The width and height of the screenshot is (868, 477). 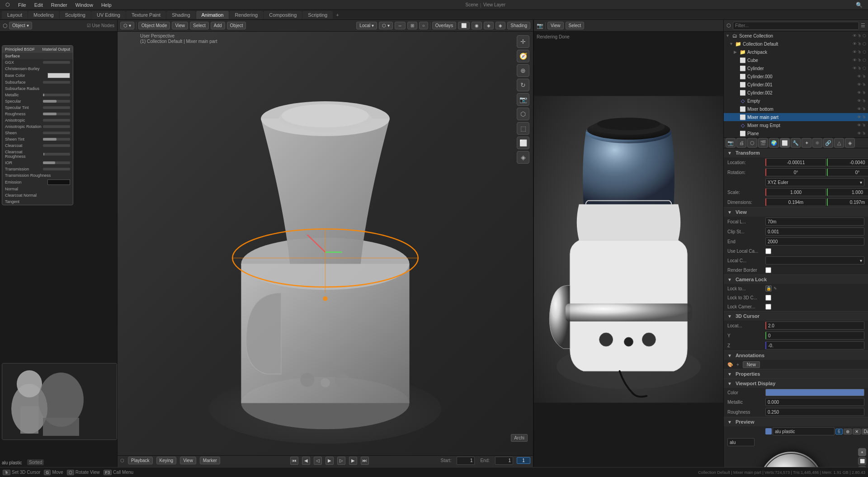 I want to click on render-border-check, so click(x=769, y=270).